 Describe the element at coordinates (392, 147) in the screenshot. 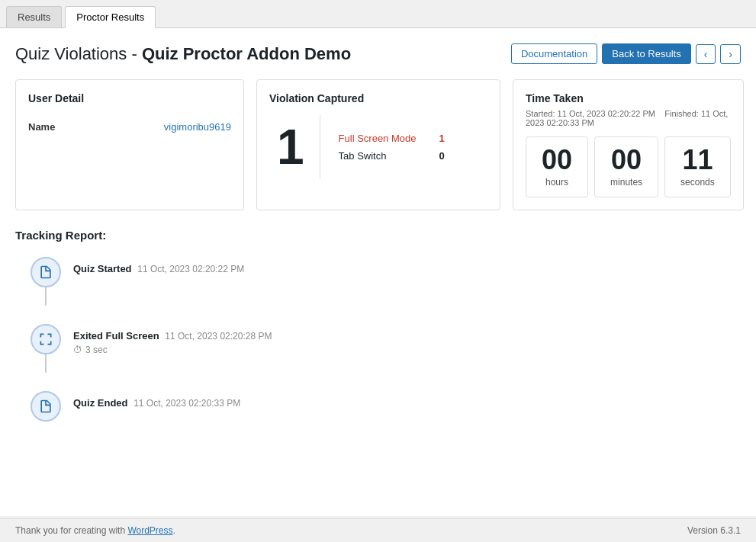

I see `violation-details: Full Screen Mode 1 Tab Switch 0` at that location.